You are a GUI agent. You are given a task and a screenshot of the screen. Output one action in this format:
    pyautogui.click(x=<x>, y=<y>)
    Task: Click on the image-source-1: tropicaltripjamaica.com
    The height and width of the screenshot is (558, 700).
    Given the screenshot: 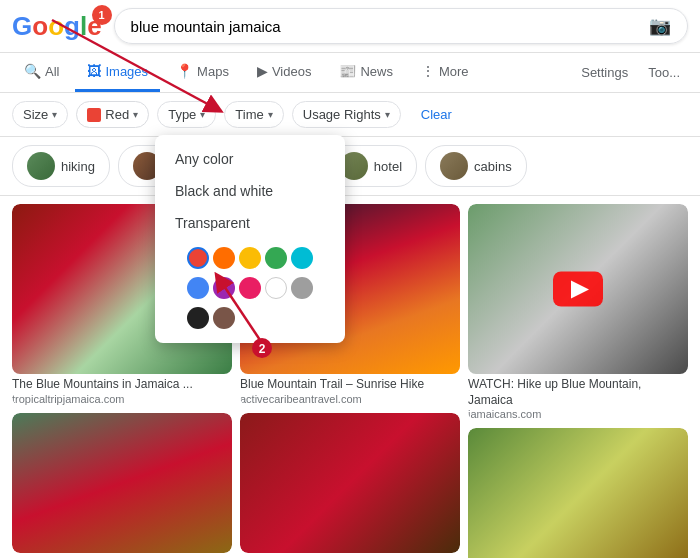 What is the action you would take?
    pyautogui.click(x=122, y=399)
    